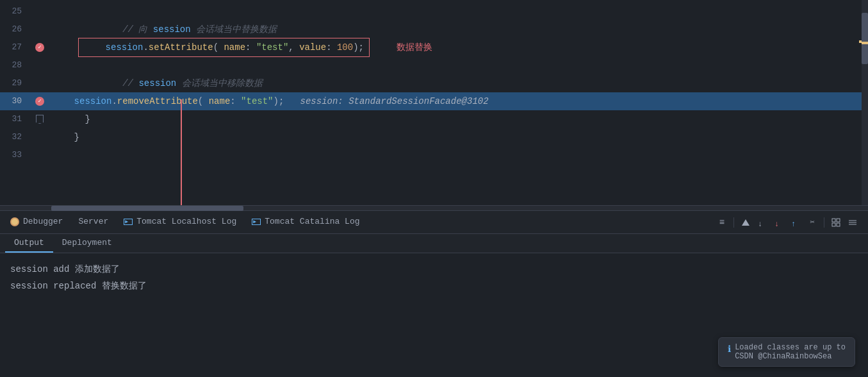 This screenshot has width=868, height=377. Describe the element at coordinates (29, 244) in the screenshot. I see `sub-tab-output: Output` at that location.